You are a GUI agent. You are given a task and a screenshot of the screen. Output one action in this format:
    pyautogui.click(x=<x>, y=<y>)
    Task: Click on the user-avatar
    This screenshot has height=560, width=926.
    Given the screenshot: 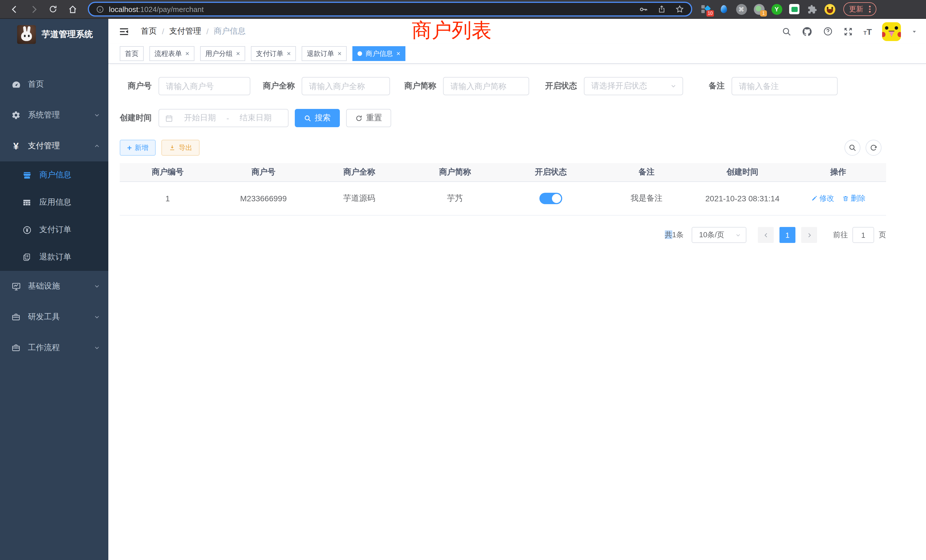 What is the action you would take?
    pyautogui.click(x=891, y=31)
    